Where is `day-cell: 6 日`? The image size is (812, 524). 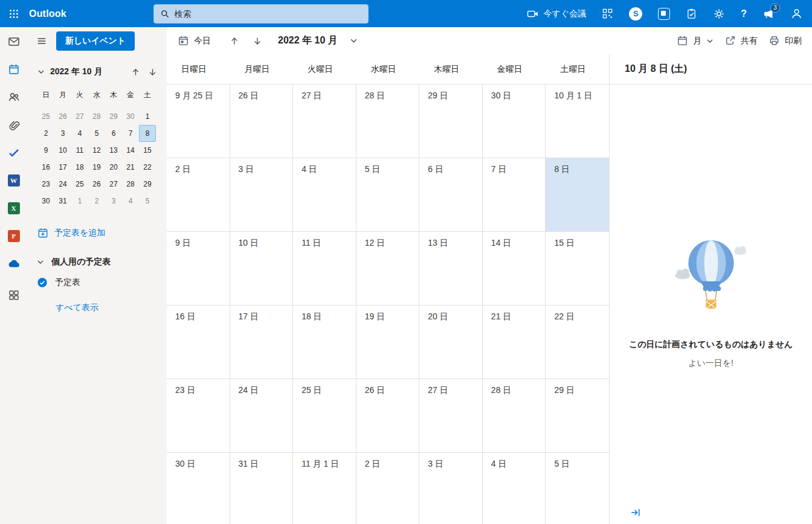 day-cell: 6 日 is located at coordinates (451, 195).